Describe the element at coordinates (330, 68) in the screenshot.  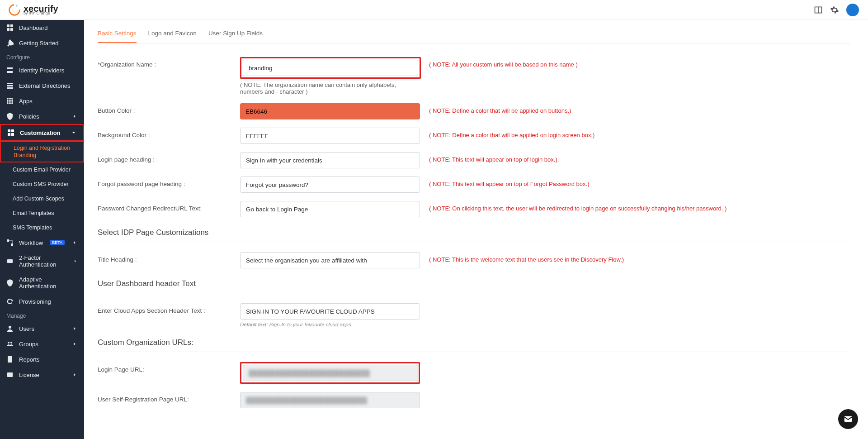
I see `input-org-name` at that location.